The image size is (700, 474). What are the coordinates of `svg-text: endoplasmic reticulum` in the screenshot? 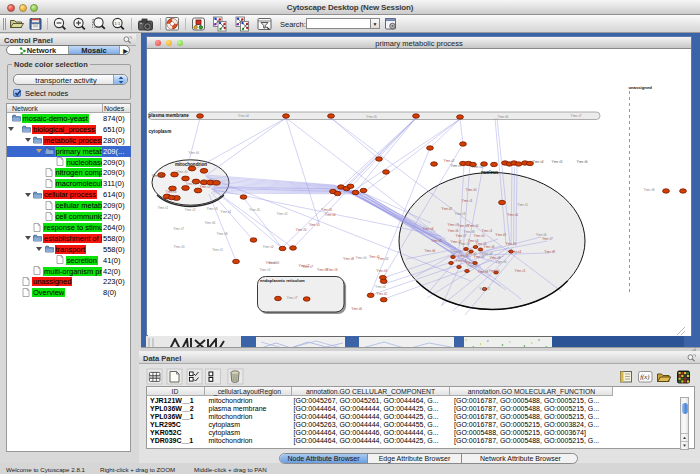 It's located at (282, 280).